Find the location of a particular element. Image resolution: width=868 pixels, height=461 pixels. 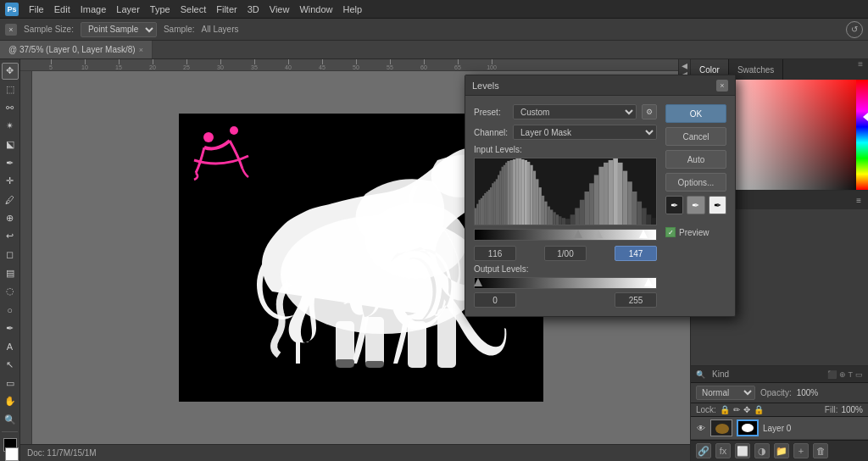

output-low-value is located at coordinates (495, 300).